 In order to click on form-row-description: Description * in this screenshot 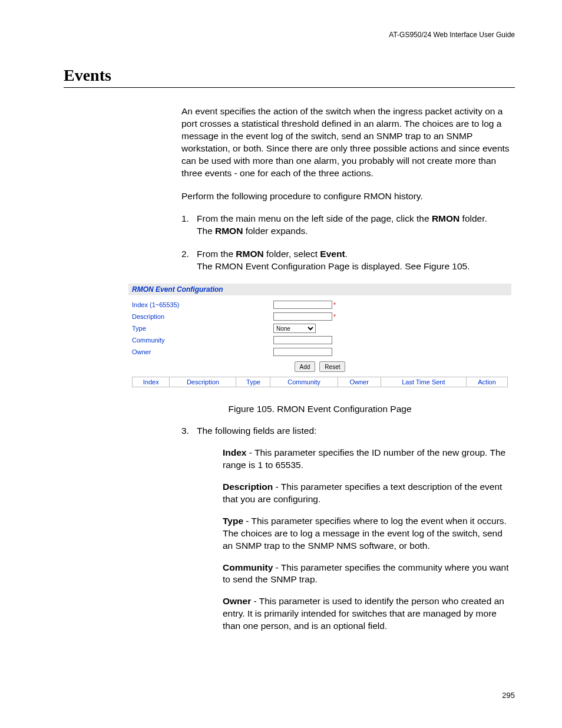, I will do `click(320, 317)`.